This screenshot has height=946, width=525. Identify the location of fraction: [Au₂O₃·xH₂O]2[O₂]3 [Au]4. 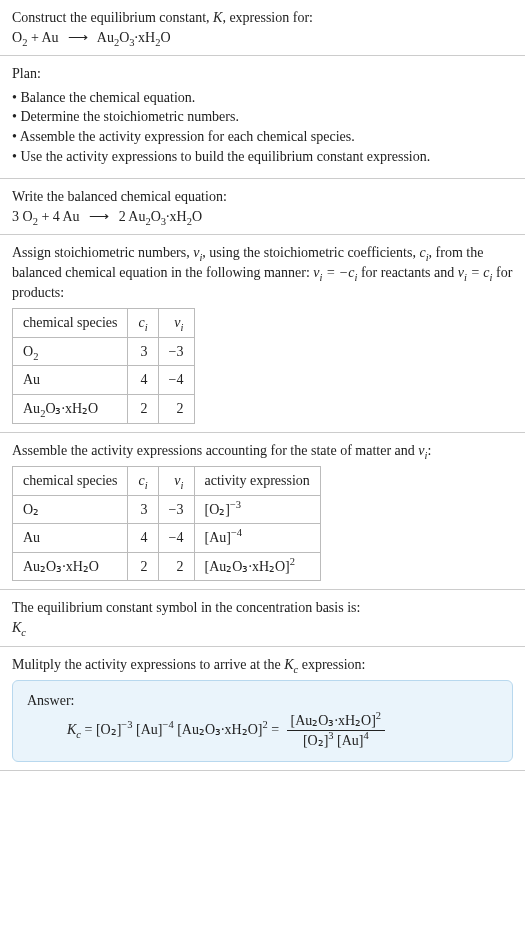
(336, 731).